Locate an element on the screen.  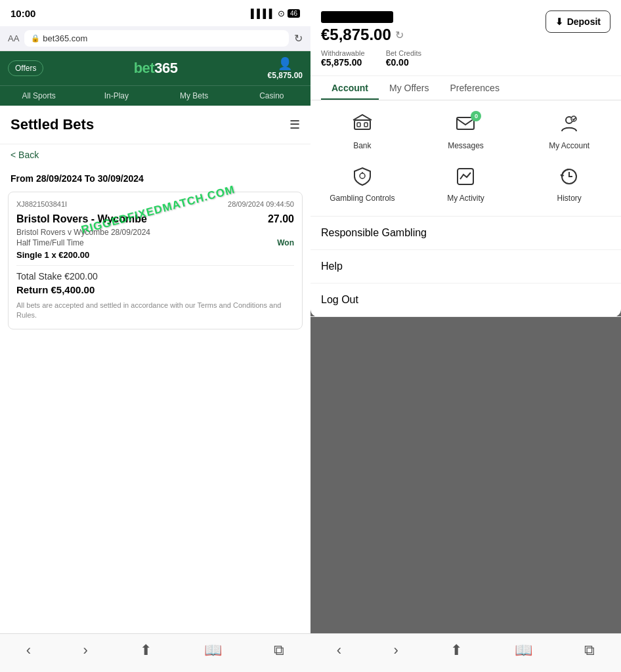
my-account-icon-item: My Account is located at coordinates (569, 132).